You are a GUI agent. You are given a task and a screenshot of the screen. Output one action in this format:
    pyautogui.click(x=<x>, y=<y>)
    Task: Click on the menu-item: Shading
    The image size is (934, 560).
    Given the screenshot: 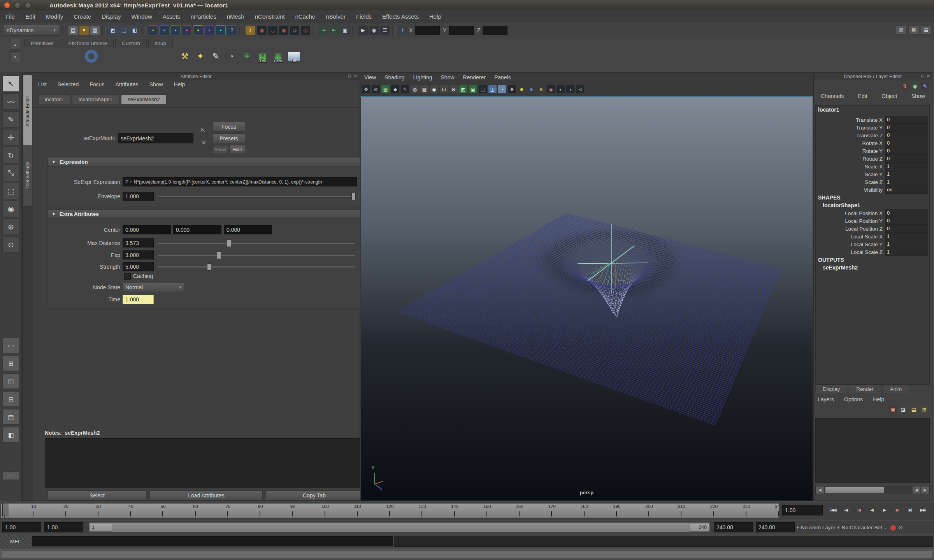 What is the action you would take?
    pyautogui.click(x=395, y=77)
    